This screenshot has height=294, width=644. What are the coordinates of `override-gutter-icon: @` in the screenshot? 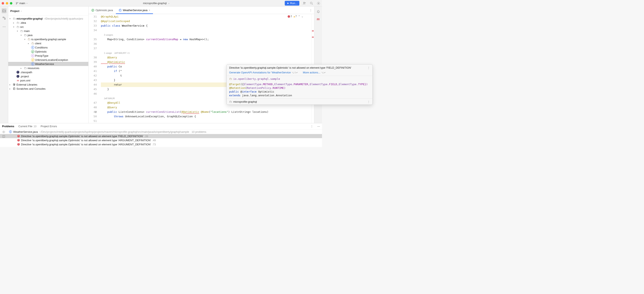 It's located at (96, 112).